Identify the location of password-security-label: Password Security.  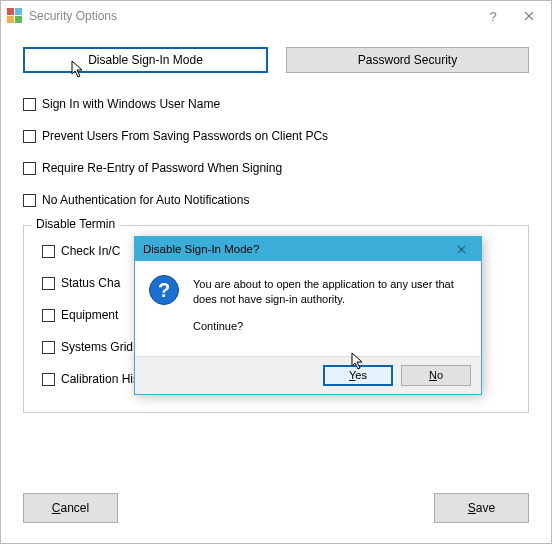
(408, 60).